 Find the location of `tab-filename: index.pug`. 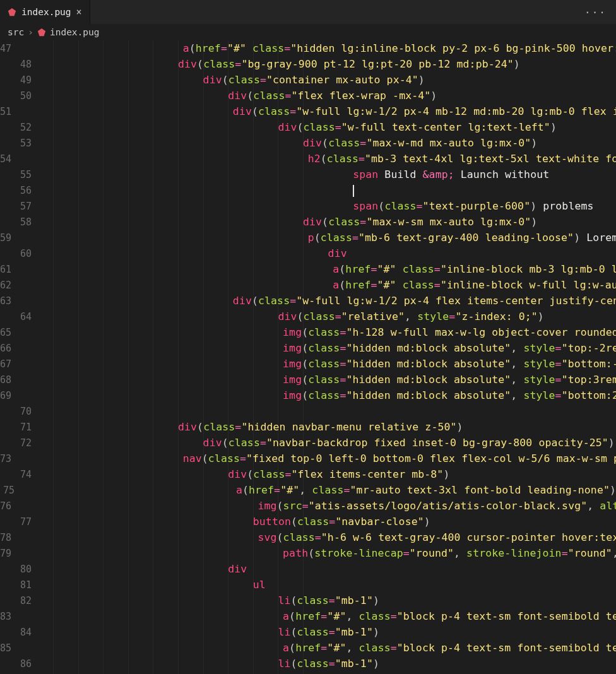

tab-filename: index.pug is located at coordinates (47, 12).